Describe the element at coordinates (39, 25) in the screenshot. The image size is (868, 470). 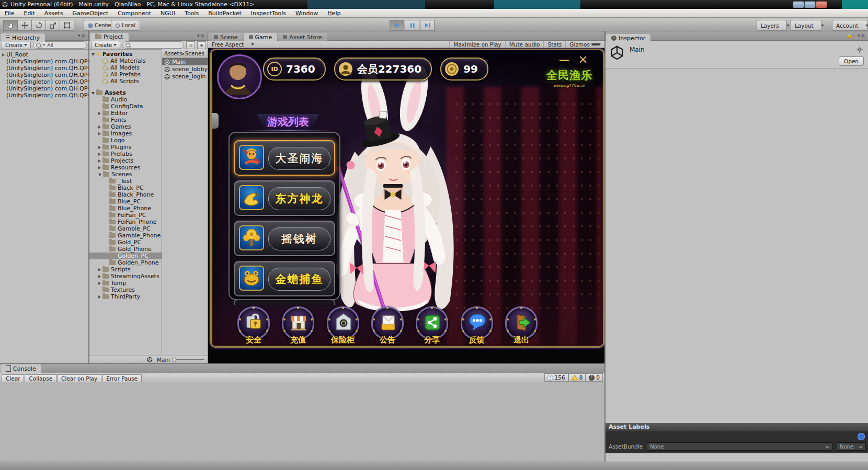
I see `rotate-tool` at that location.